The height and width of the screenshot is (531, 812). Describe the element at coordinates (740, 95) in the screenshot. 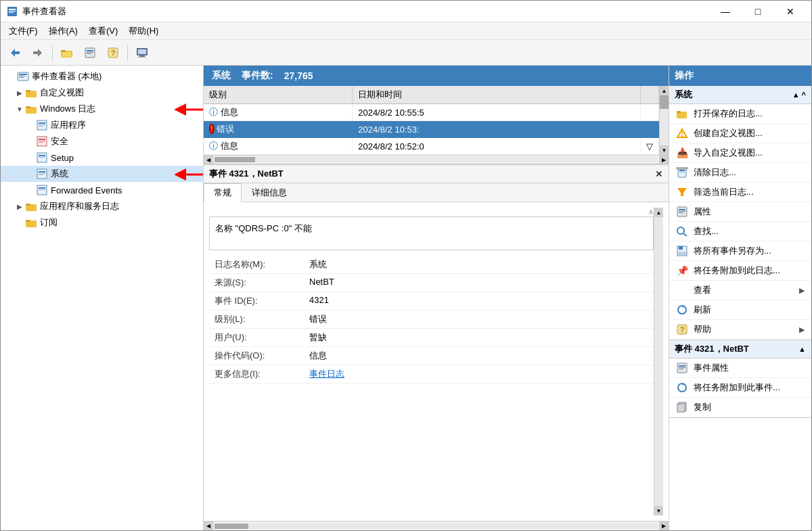

I see `action-section-system-header: 系统 ▲ ^` at that location.